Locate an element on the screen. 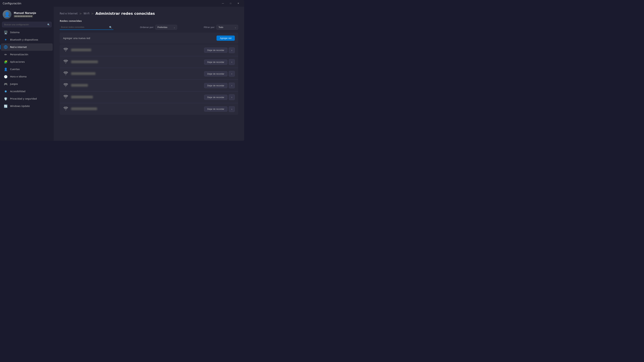 The width and height of the screenshot is (644, 362). sidebar-item-update: 🔄 Windows Update is located at coordinates (27, 106).